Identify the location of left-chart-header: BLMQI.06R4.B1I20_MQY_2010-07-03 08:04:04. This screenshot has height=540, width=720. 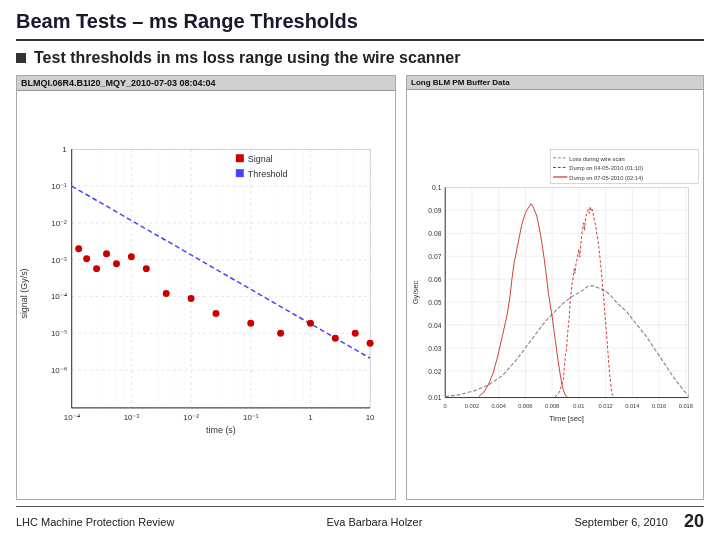
(206, 84).